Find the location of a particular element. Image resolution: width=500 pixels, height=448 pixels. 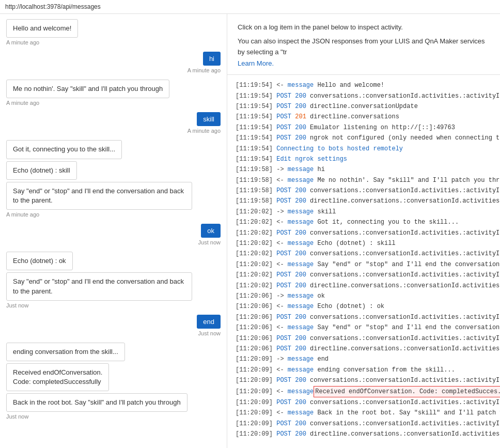

log-line: [11:20:06] <- message Echo (dotnet) : ok is located at coordinates (364, 306).